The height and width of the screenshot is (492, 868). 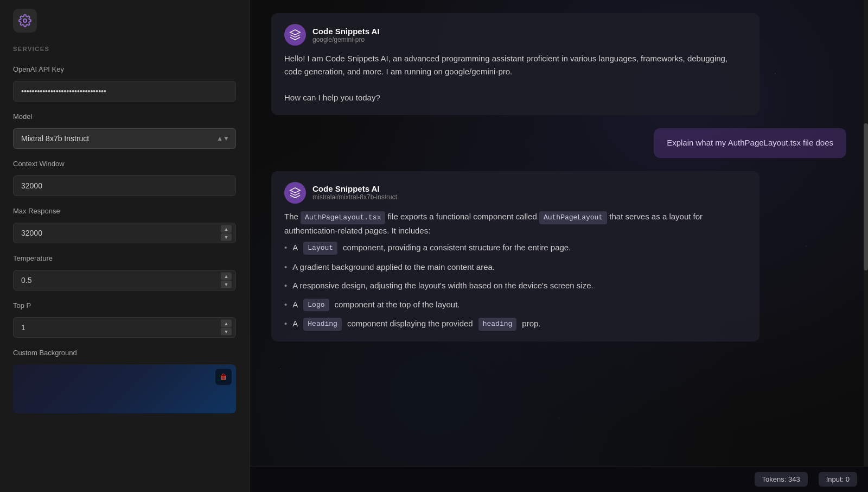 I want to click on bot-name-1: Code Snippets AI, so click(x=346, y=31).